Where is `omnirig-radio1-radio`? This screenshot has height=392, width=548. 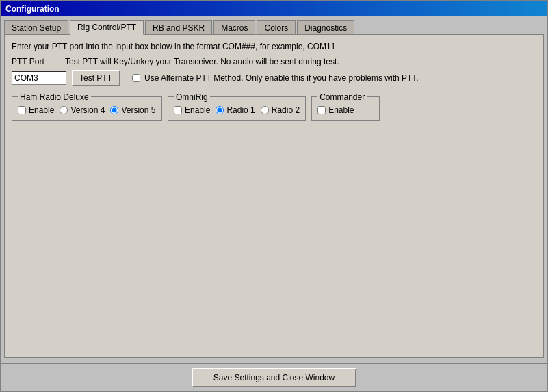
omnirig-radio1-radio is located at coordinates (220, 110).